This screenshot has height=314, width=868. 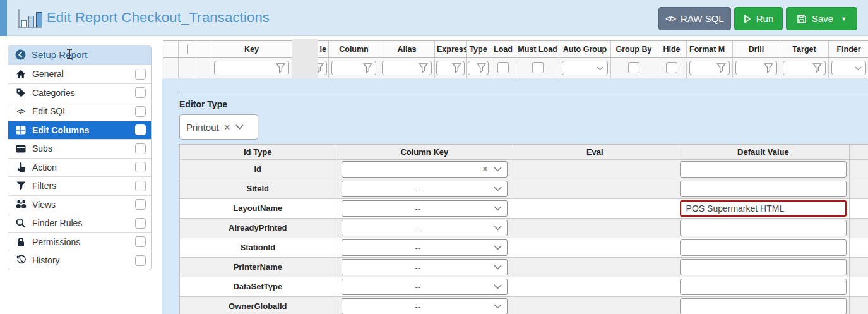 What do you see at coordinates (585, 68) in the screenshot?
I see `auto-group-filter-select` at bounding box center [585, 68].